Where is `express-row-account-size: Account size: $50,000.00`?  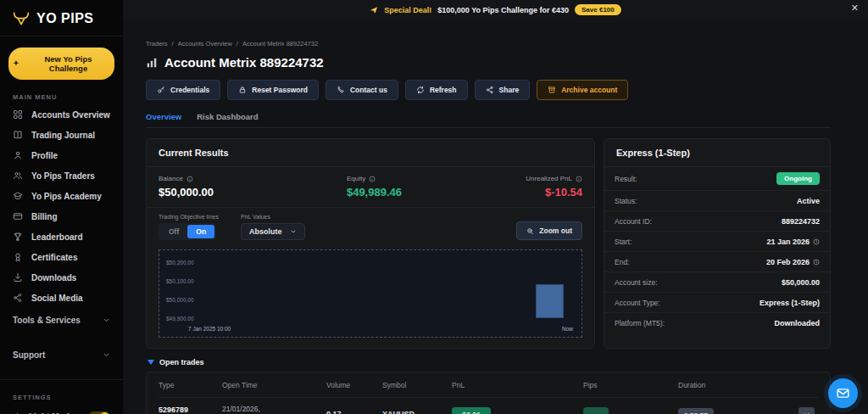
express-row-account-size: Account size: $50,000.00 is located at coordinates (717, 283).